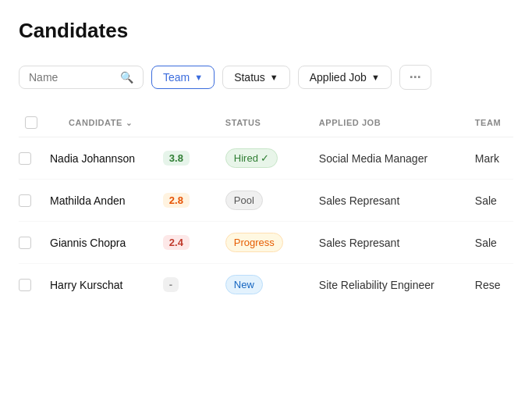  What do you see at coordinates (100, 285) in the screenshot?
I see `candidate-name-cell: Harry Kurschat` at bounding box center [100, 285].